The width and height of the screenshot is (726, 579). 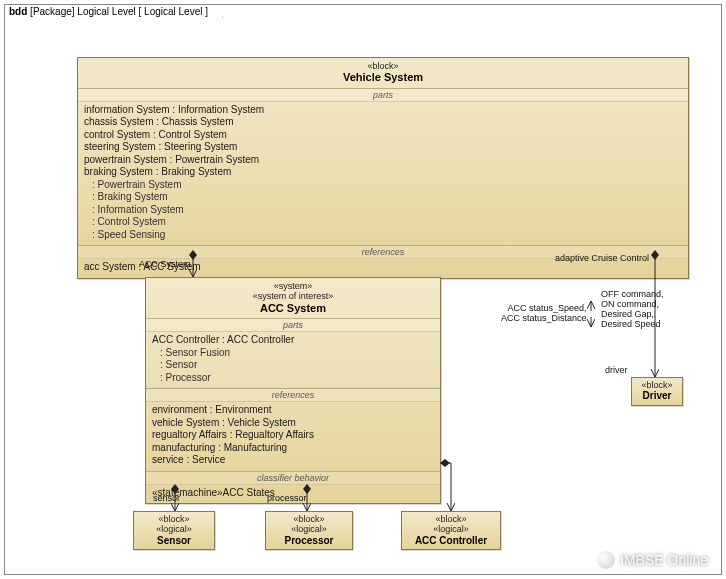 I want to click on ref-row: vehicle System : Vehicle System, so click(x=293, y=424).